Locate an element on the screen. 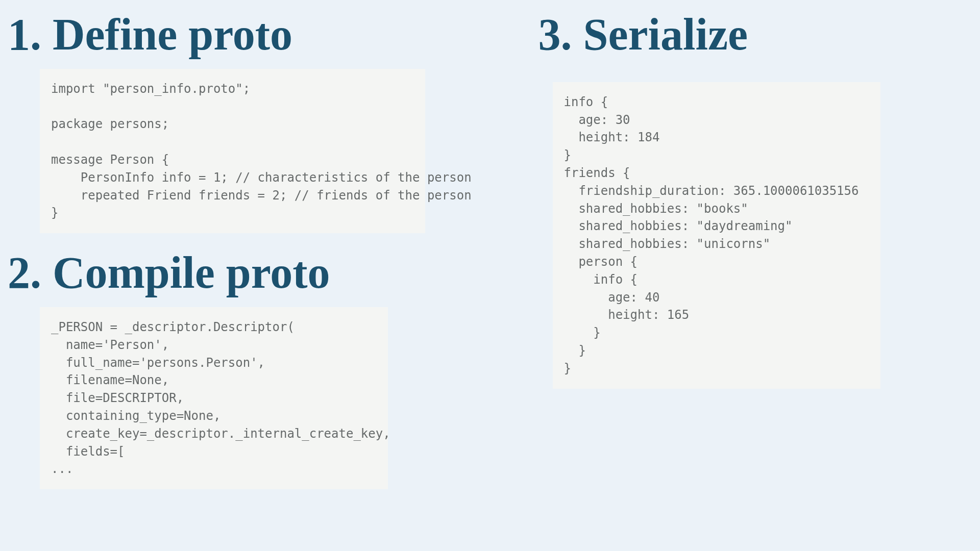 This screenshot has width=980, height=551. heading-serialize: 3. Serialize is located at coordinates (755, 35).